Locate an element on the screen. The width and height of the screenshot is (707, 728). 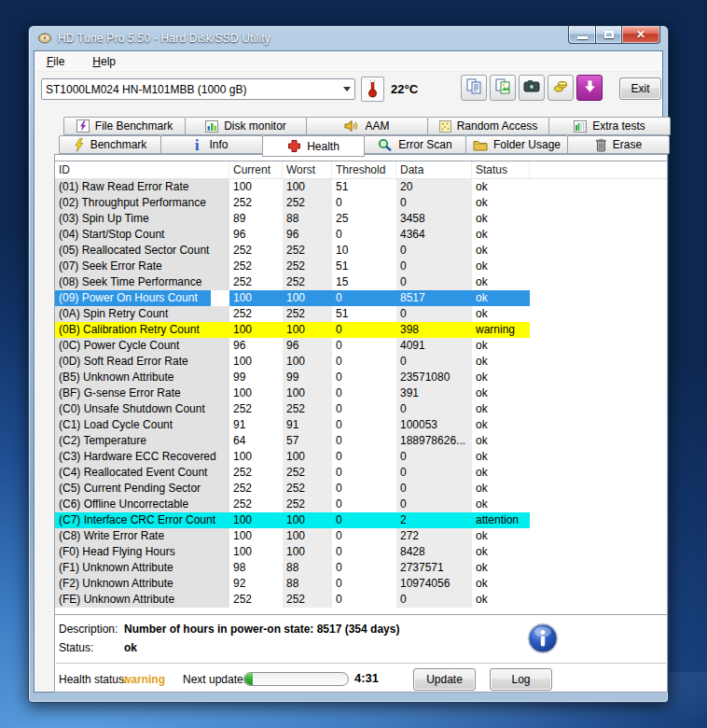
screenshot-button is located at coordinates (532, 88).